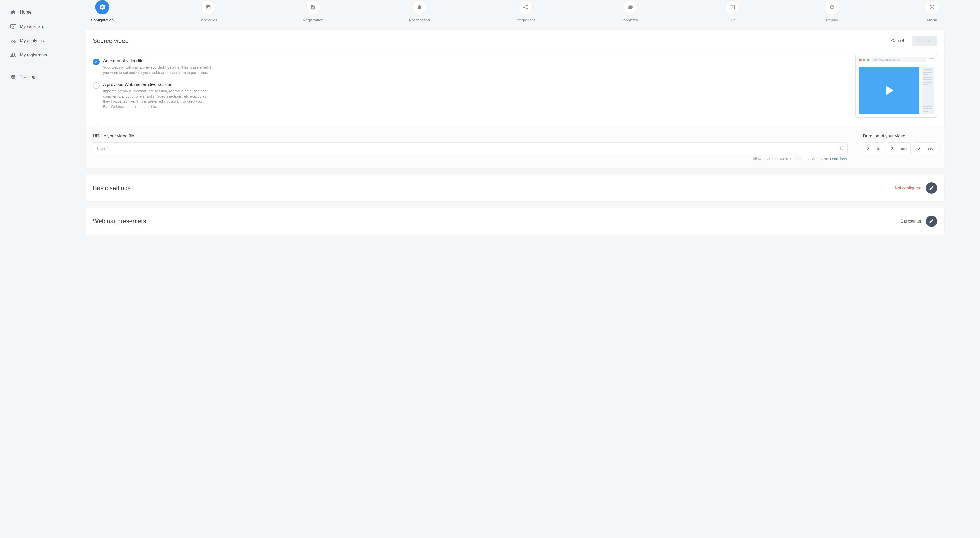 Image resolution: width=980 pixels, height=538 pixels. Describe the element at coordinates (469, 67) in the screenshot. I see `option-external-video: An external video file Your webinar will…` at that location.